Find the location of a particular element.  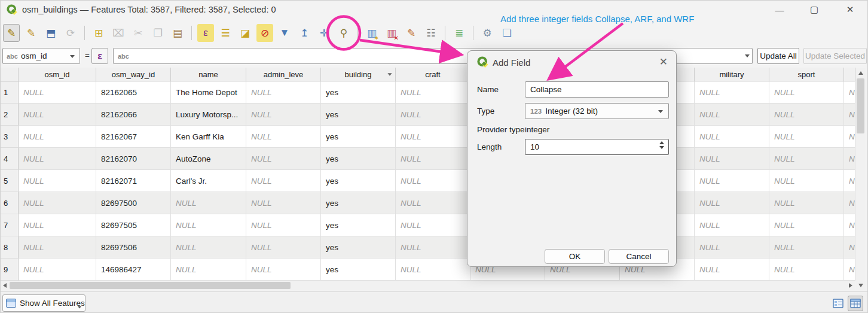

table-view-button is located at coordinates (855, 303).